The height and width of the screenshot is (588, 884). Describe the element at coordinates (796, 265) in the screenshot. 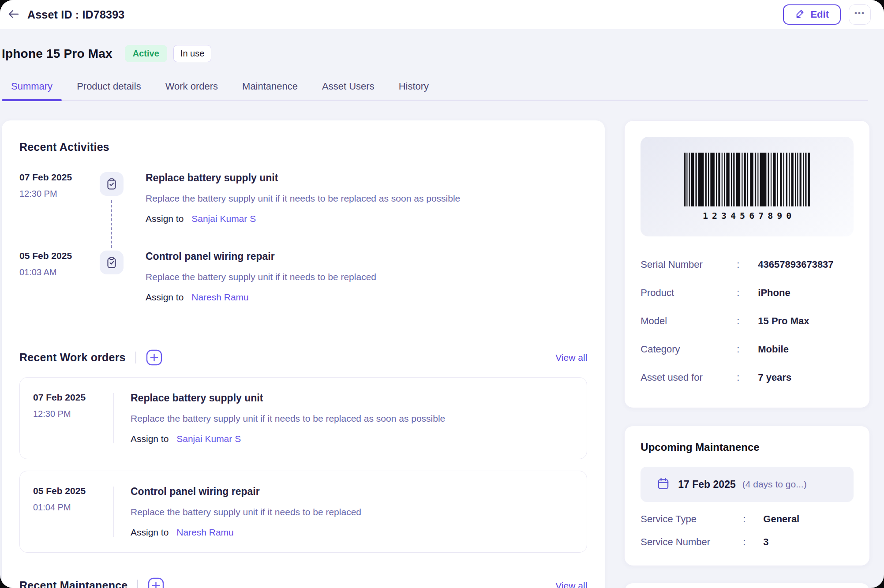

I see `detail-value: 43657893673837` at that location.